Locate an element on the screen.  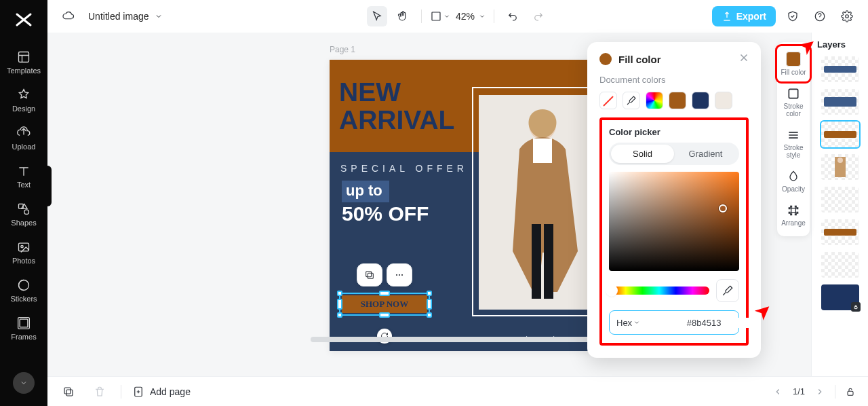
hand-tool is located at coordinates (403, 16).